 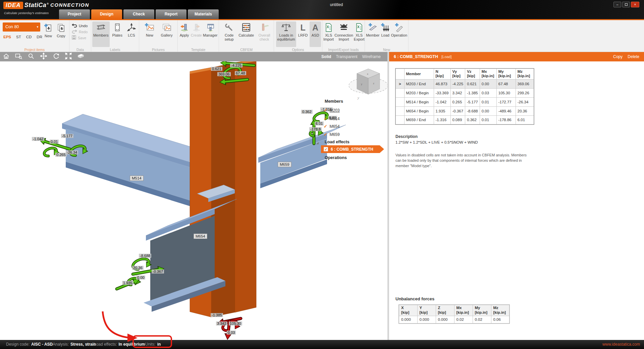 What do you see at coordinates (107, 14) in the screenshot?
I see `tab-design: Design` at bounding box center [107, 14].